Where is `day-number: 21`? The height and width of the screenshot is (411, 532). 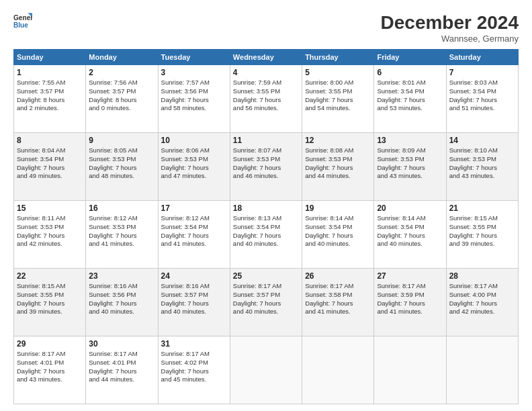
day-number: 21 is located at coordinates (482, 208).